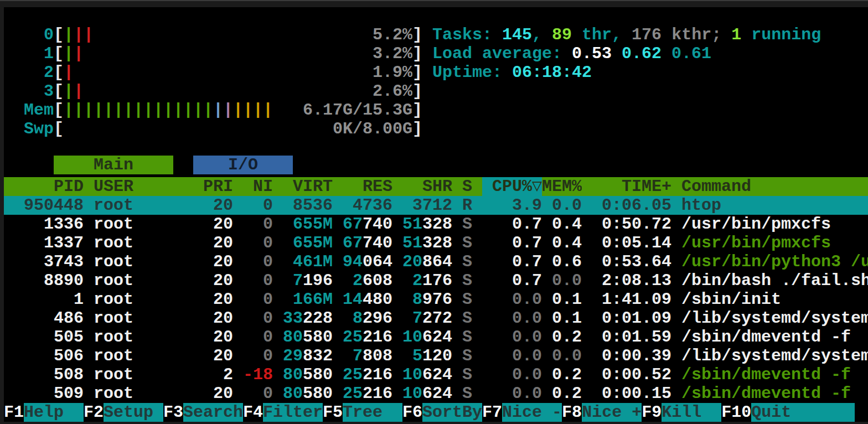 The width and height of the screenshot is (868, 424). What do you see at coordinates (527, 394) in the screenshot?
I see `cpu-percent: 0.0` at bounding box center [527, 394].